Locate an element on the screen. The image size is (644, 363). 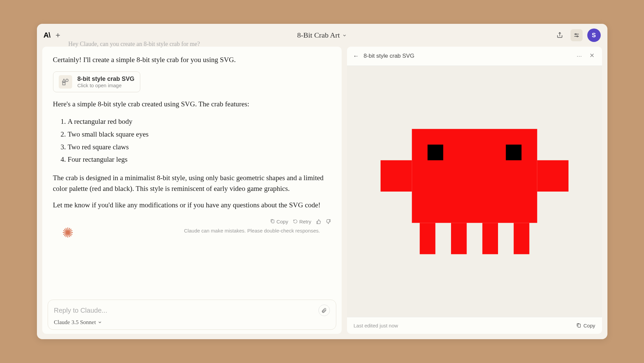
retry-button: Retry is located at coordinates (302, 221).